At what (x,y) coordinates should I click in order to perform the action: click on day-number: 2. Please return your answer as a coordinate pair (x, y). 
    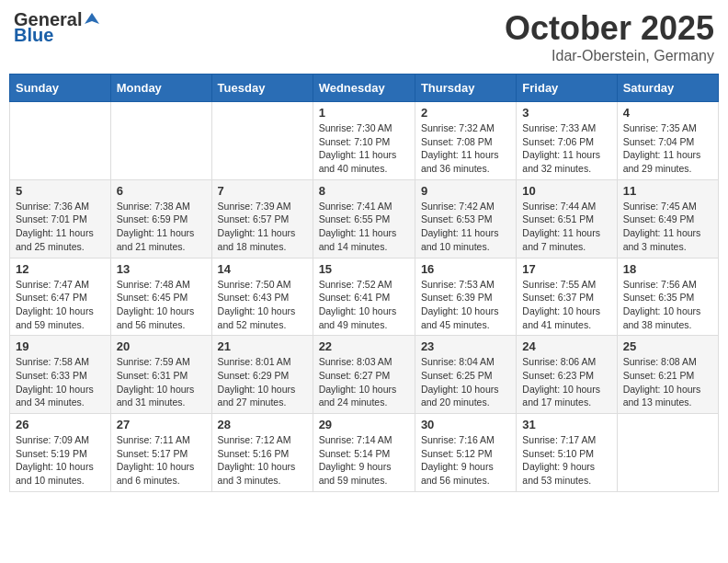
    Looking at the image, I should click on (465, 112).